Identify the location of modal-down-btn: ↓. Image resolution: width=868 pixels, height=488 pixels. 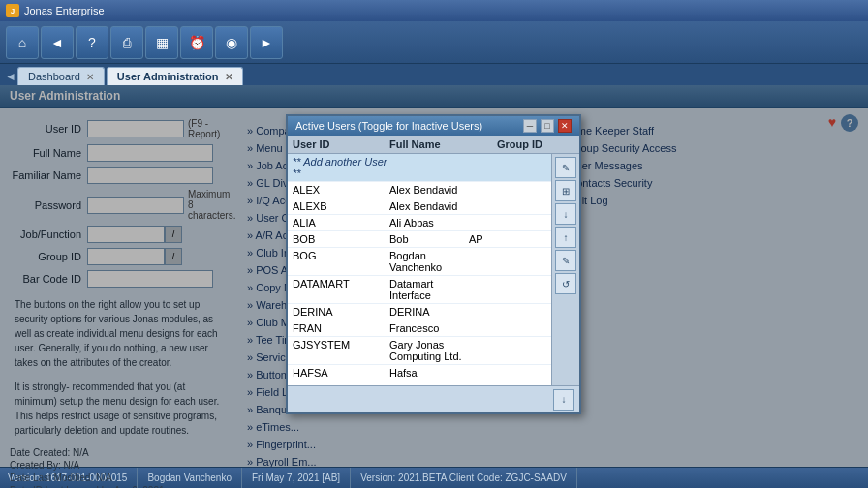
(566, 214).